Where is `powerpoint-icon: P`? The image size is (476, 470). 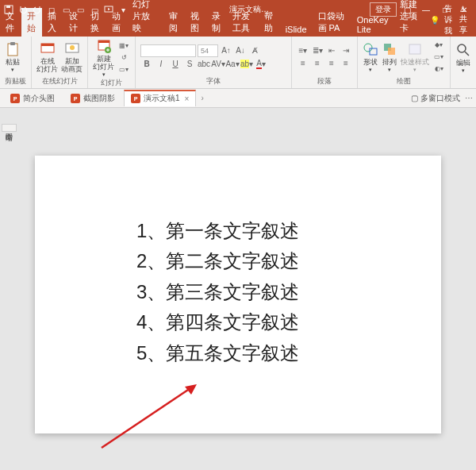
powerpoint-icon: P is located at coordinates (136, 98).